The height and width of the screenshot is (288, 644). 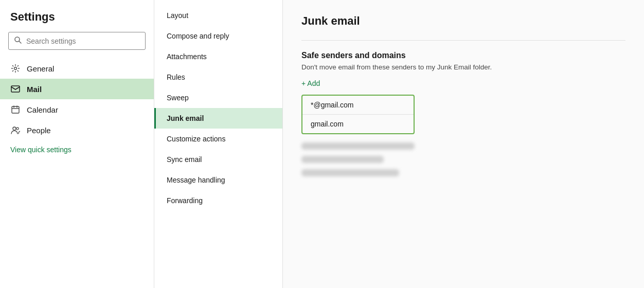 What do you see at coordinates (77, 41) in the screenshot?
I see `search-box` at bounding box center [77, 41].